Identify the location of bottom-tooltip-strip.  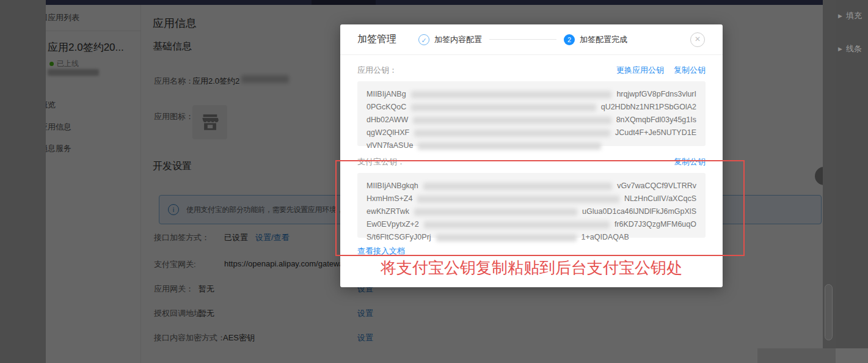
(797, 356).